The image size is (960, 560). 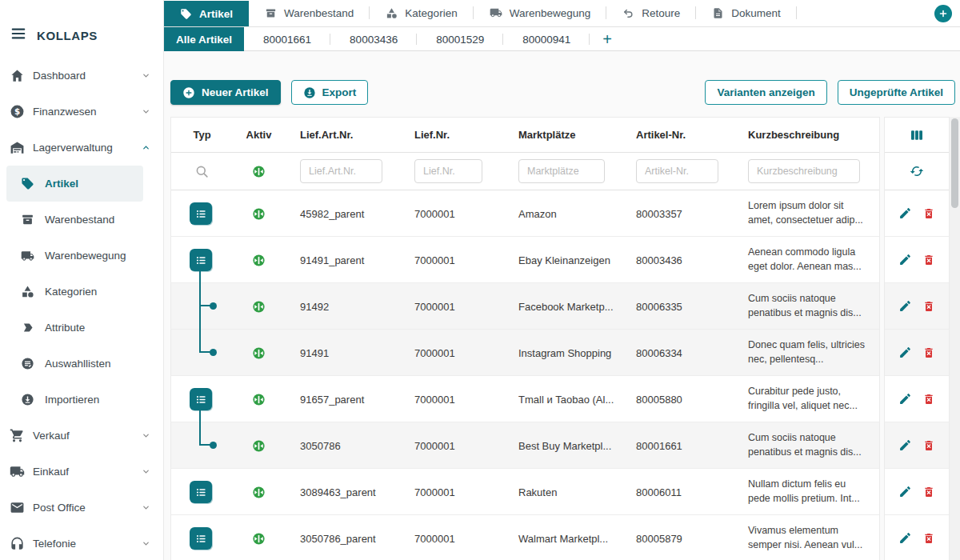 What do you see at coordinates (202, 134) in the screenshot?
I see `column-header-typ: Typ` at bounding box center [202, 134].